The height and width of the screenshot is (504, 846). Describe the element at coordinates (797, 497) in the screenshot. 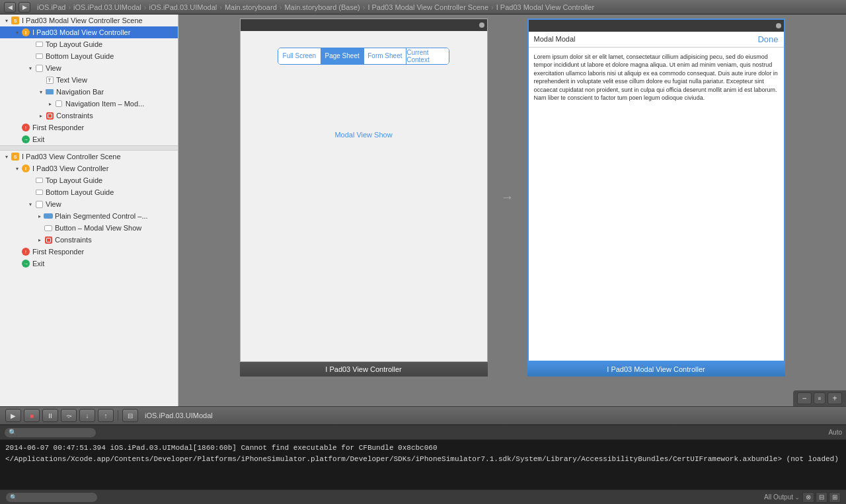

I see `all-output-arrow: ⌄` at that location.